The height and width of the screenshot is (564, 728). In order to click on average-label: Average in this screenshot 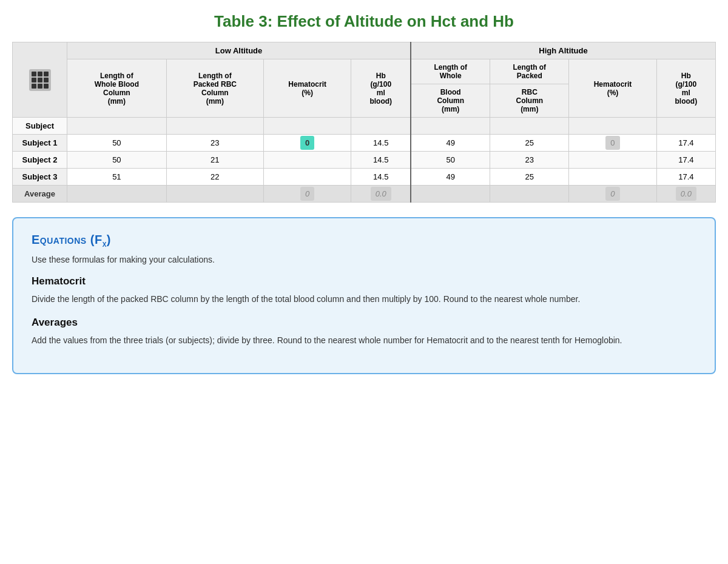, I will do `click(40, 194)`.